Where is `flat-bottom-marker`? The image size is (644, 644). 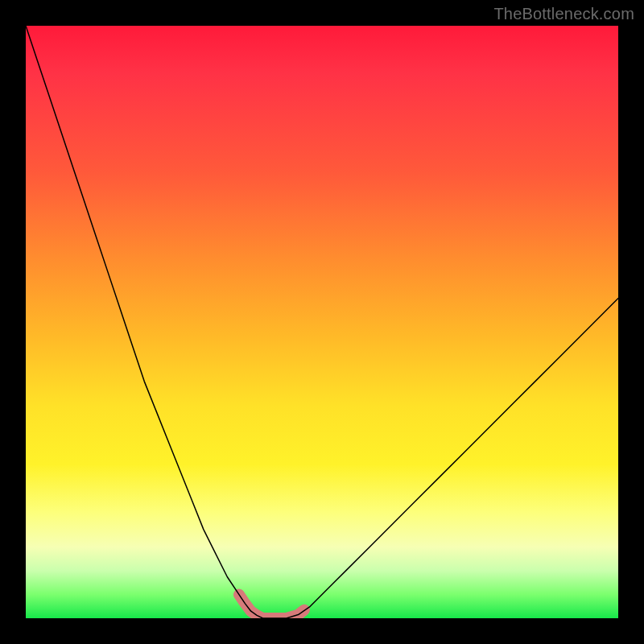 flat-bottom-marker is located at coordinates (272, 607).